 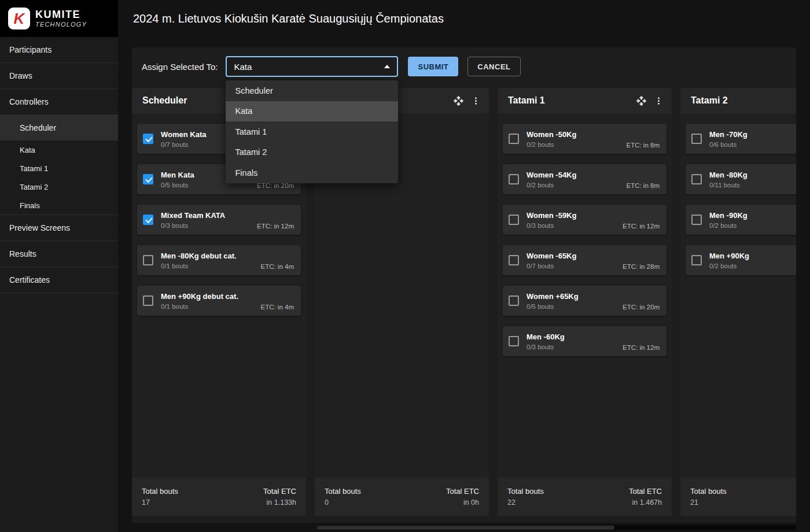 I want to click on category-card: Men -80Kg debut cat. 0/1 bouts ETC: in 4…, so click(x=219, y=260).